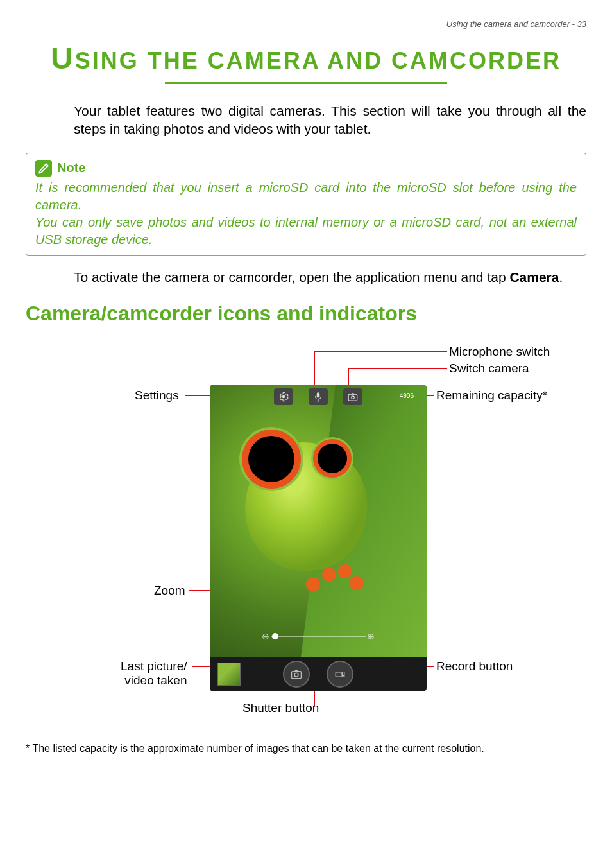 Image resolution: width=612 pixels, height=868 pixels. I want to click on label-remaining-capacity: Remaining capacity*, so click(491, 395).